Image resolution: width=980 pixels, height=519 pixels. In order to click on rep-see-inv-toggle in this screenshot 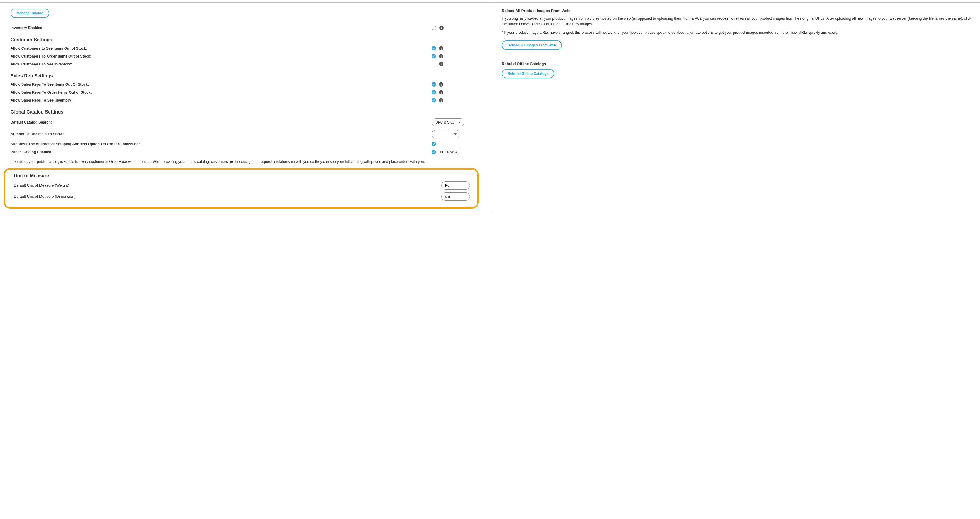, I will do `click(434, 100)`.